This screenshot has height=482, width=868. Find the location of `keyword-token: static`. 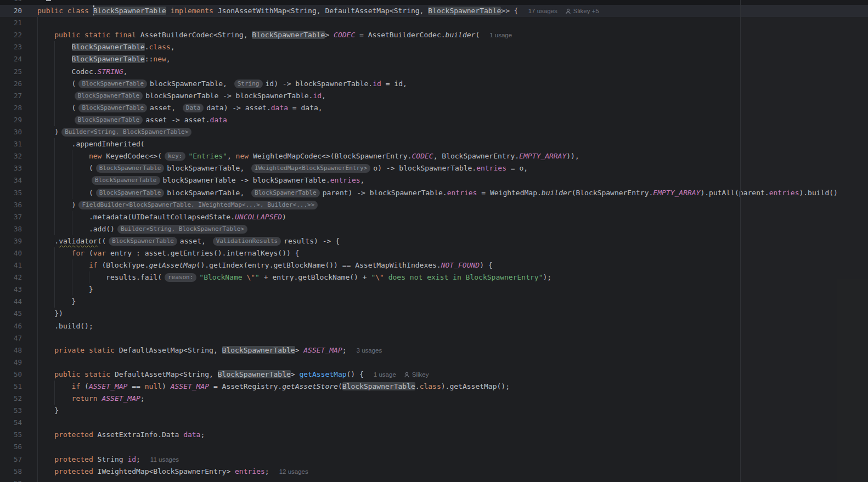

keyword-token: static is located at coordinates (98, 374).